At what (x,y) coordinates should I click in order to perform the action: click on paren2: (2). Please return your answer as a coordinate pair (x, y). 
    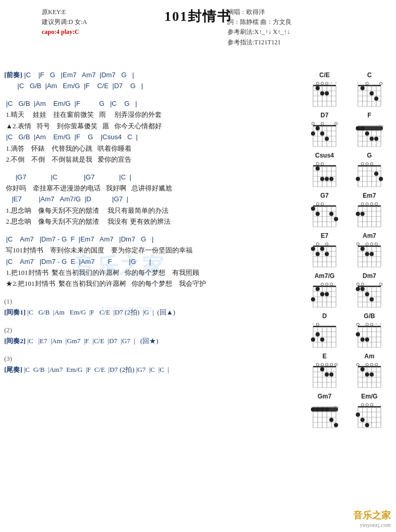
    Looking at the image, I should click on (152, 330).